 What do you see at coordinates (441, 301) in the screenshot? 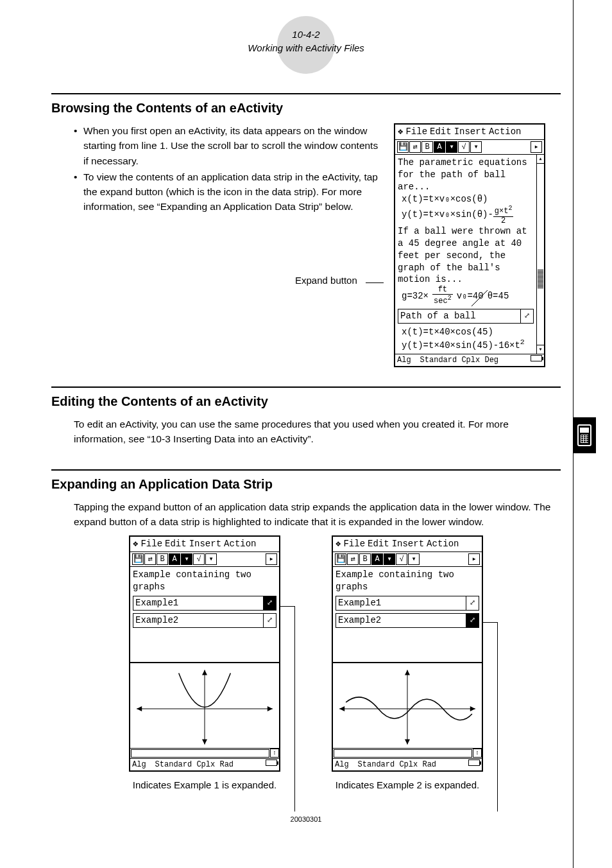
I see `g-den: sec` at bounding box center [441, 301].